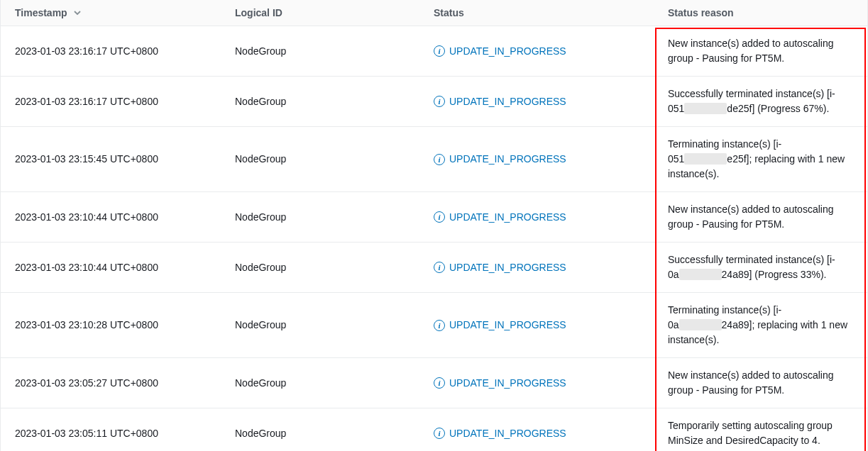  I want to click on header-status-reason: Status reason, so click(761, 13).